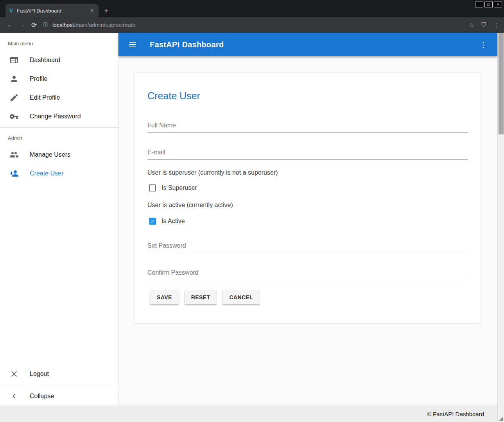 This screenshot has height=422, width=504. I want to click on reload-icon: ⟳, so click(34, 25).